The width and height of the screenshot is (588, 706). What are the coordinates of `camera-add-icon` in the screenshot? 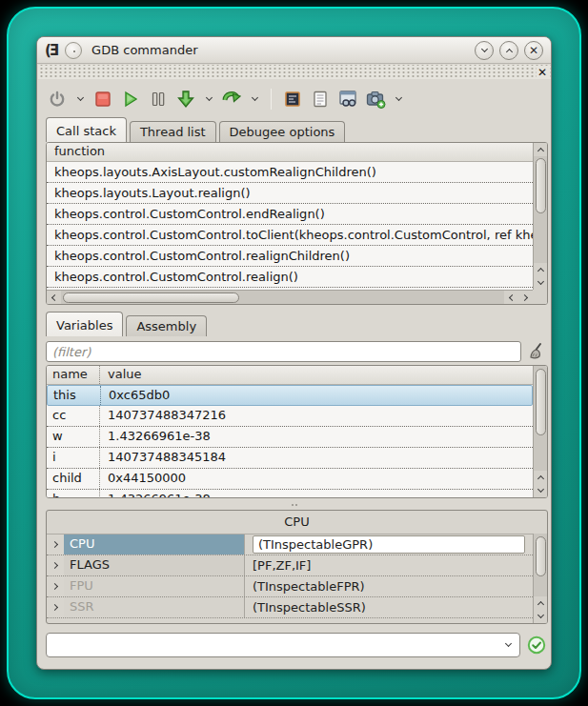 It's located at (375, 99).